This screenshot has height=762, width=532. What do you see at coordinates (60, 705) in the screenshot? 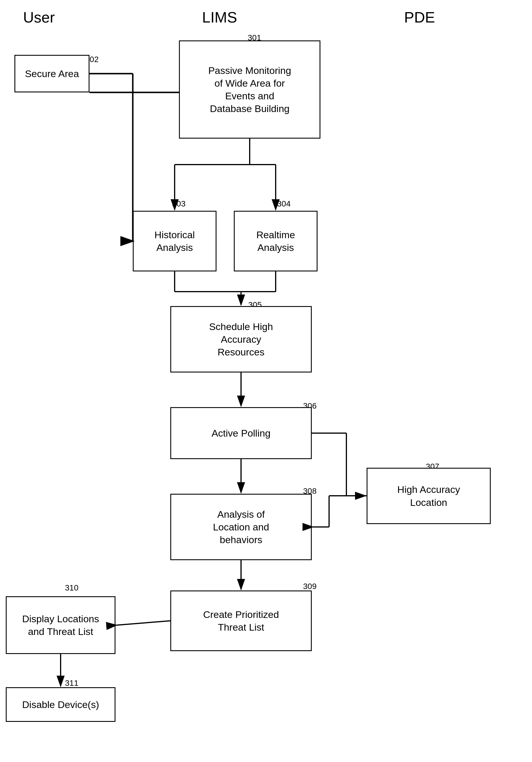
I see `disable-devices-box: Disable Device(s)` at bounding box center [60, 705].